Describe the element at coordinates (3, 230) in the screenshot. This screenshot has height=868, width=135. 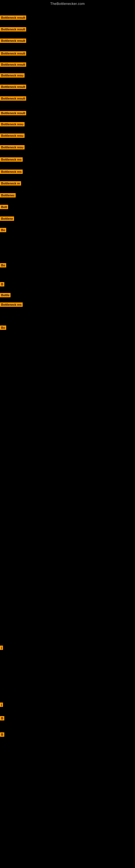
I see `bottleneck-label-18: Bo` at that location.